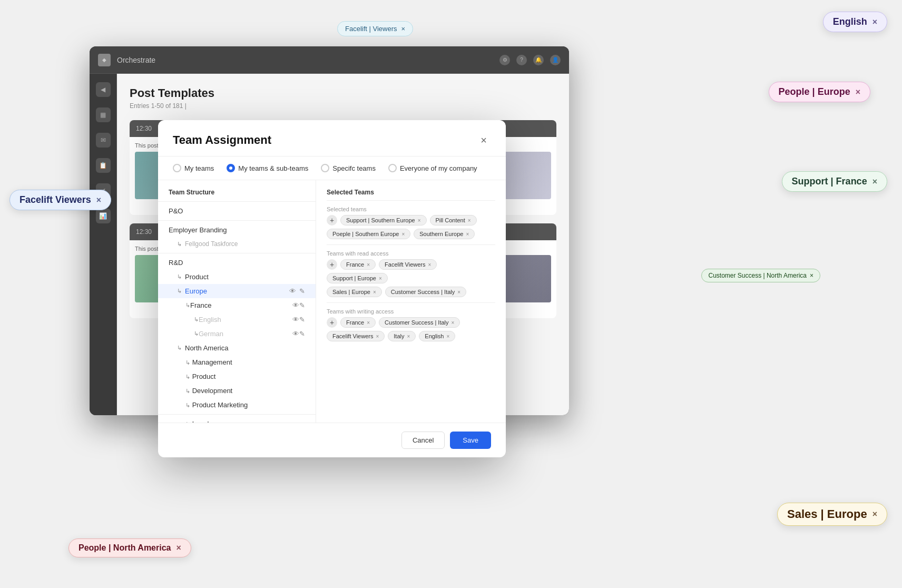 This screenshot has height=588, width=902. What do you see at coordinates (237, 306) in the screenshot?
I see `tree-item-france: ↳ France 👁 ✎` at bounding box center [237, 306].